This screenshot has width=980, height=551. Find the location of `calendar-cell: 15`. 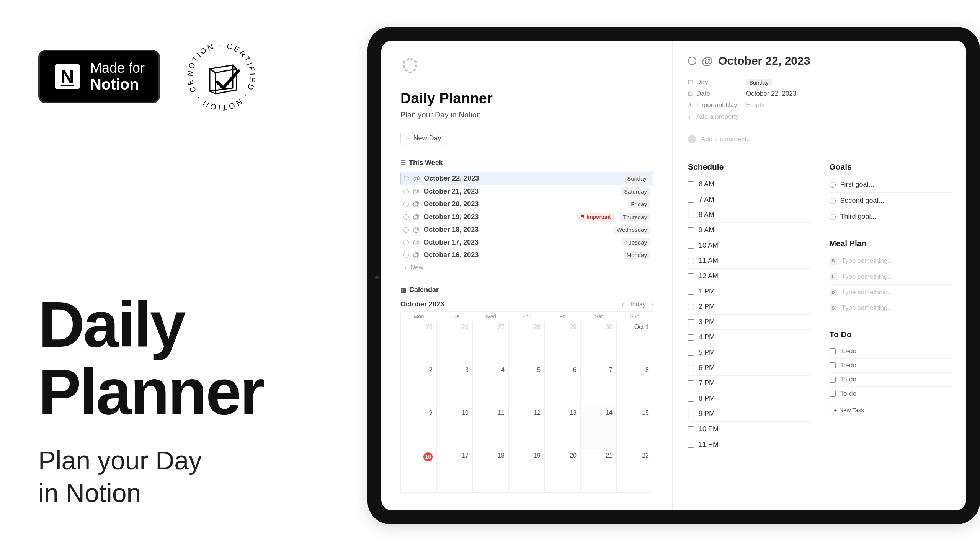

calendar-cell: 15 is located at coordinates (635, 428).